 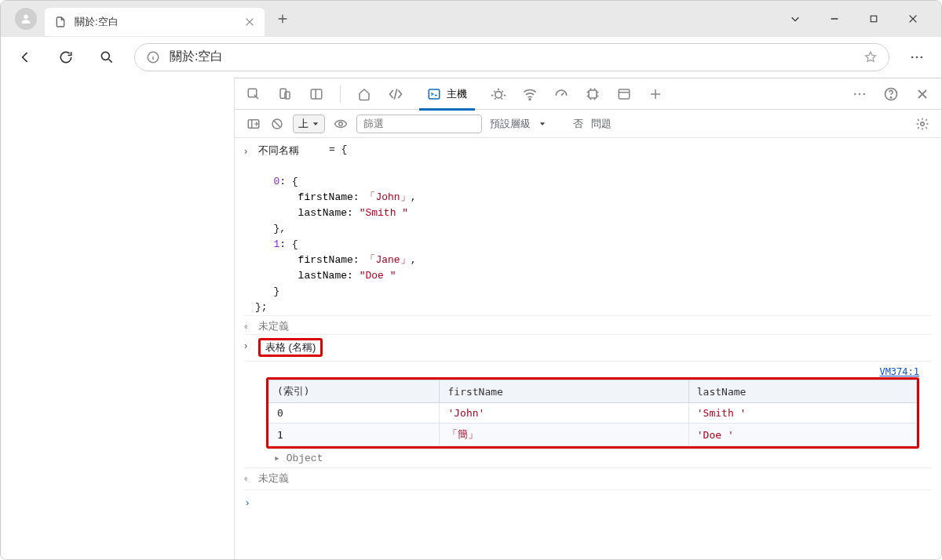 What do you see at coordinates (107, 57) in the screenshot?
I see `search-icon` at bounding box center [107, 57].